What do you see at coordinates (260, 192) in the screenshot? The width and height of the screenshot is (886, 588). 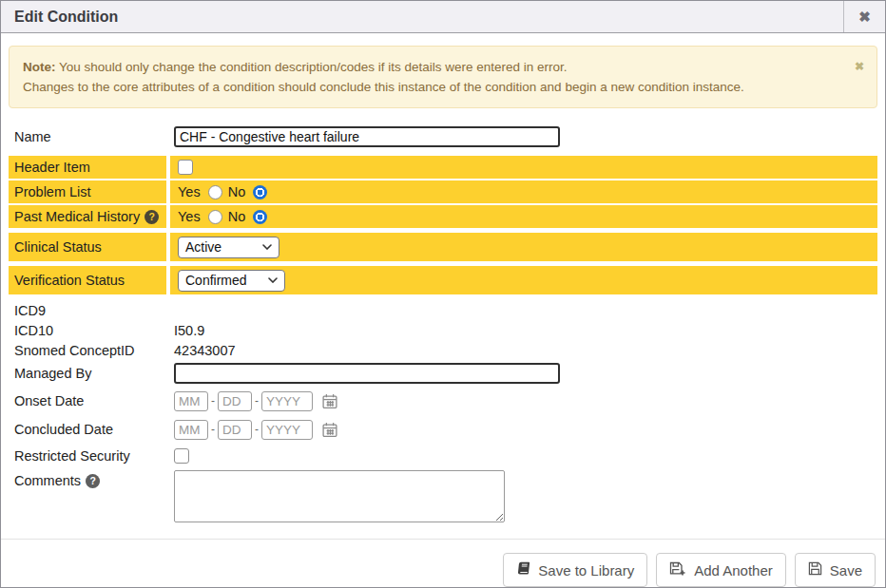 I see `problem-list-no-radio` at bounding box center [260, 192].